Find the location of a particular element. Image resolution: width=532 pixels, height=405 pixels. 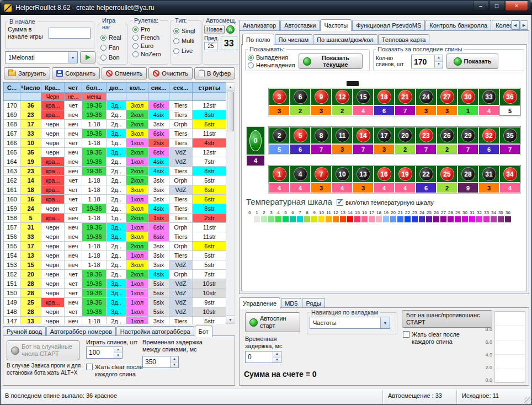

field-number-cell: 26 is located at coordinates (447, 136).